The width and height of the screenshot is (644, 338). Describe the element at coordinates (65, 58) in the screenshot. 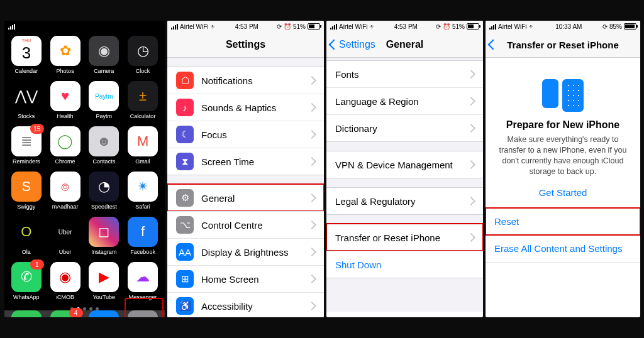

I see `app-photos: ✿Photos` at that location.